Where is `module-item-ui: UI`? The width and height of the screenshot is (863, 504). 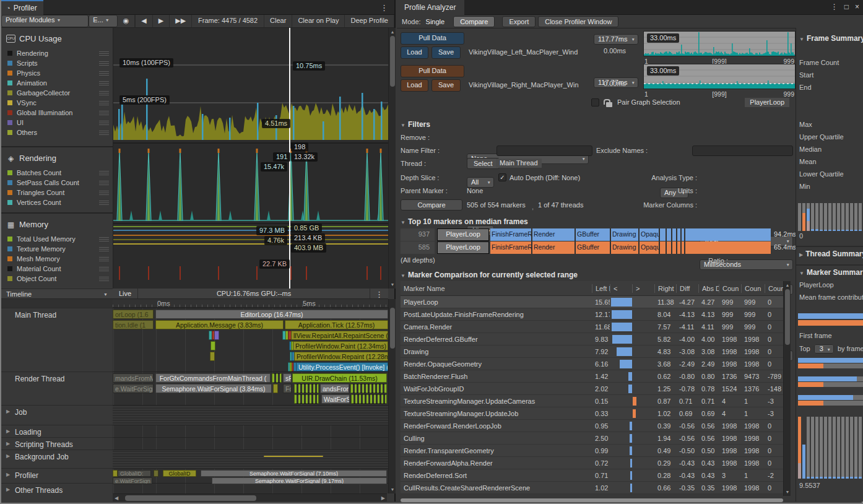 module-item-ui: UI is located at coordinates (57, 123).